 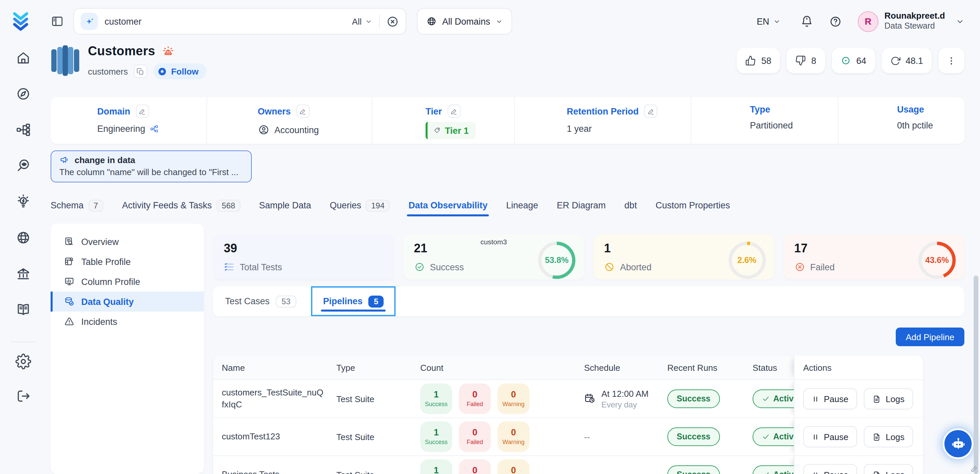 What do you see at coordinates (121, 129) in the screenshot?
I see `domain-value: Engineering` at bounding box center [121, 129].